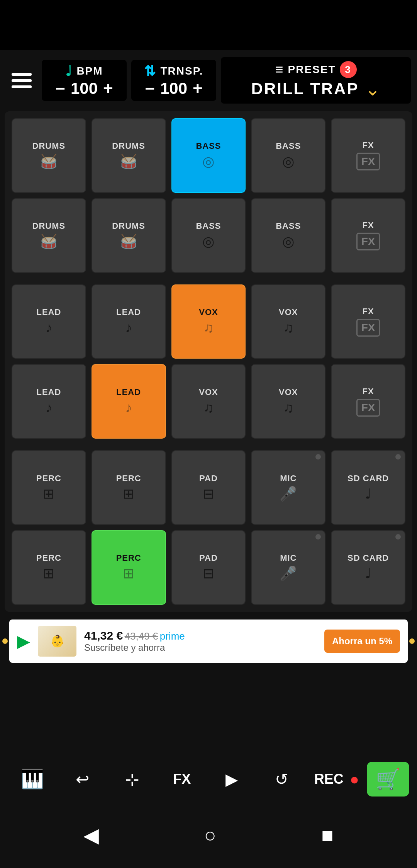  Describe the element at coordinates (60, 89) in the screenshot. I see `bpm-decrease-button: −` at that location.